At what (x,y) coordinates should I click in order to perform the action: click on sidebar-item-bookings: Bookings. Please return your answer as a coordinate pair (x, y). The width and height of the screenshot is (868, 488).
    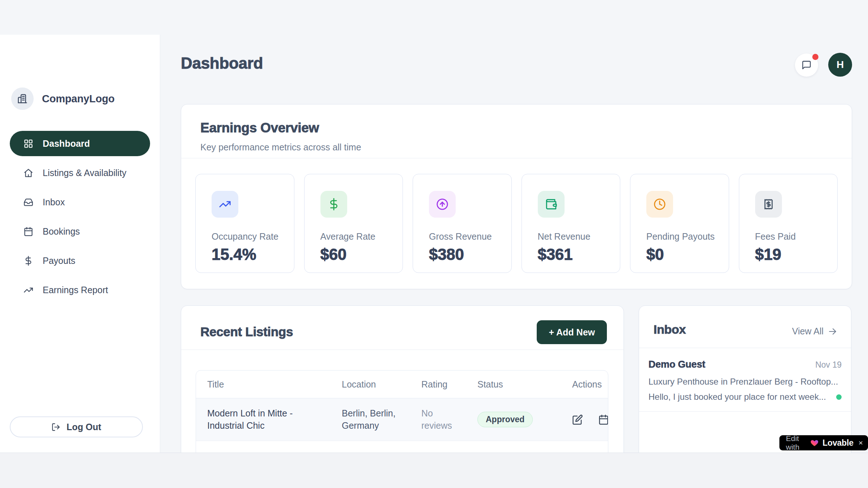
    Looking at the image, I should click on (80, 231).